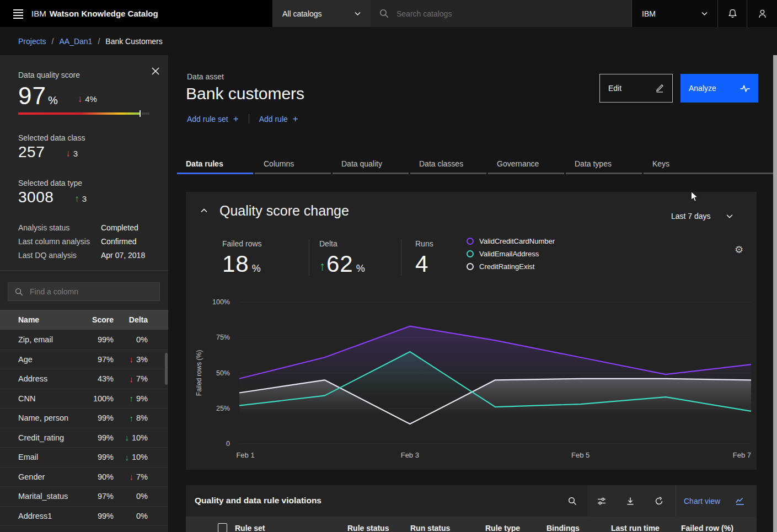 This screenshot has height=532, width=777. What do you see at coordinates (762, 13) in the screenshot?
I see `person-icon` at bounding box center [762, 13].